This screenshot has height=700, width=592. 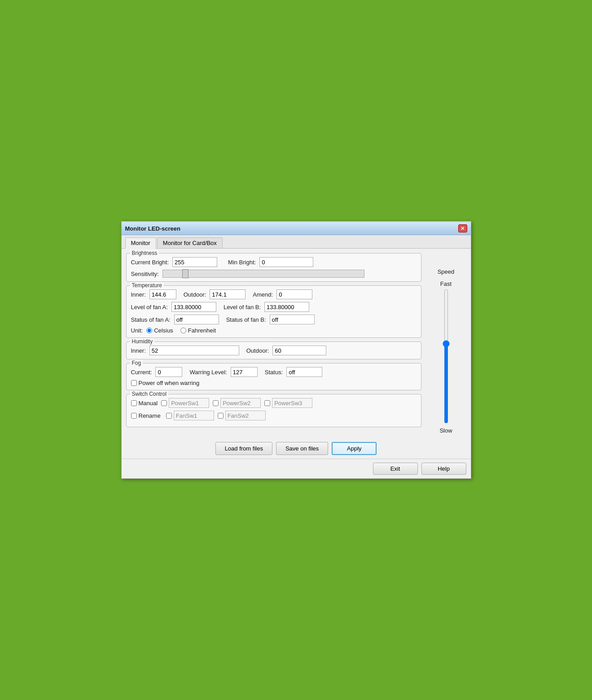 I want to click on humidity-group: Humidity Inner: Outdoor:, so click(x=274, y=350).